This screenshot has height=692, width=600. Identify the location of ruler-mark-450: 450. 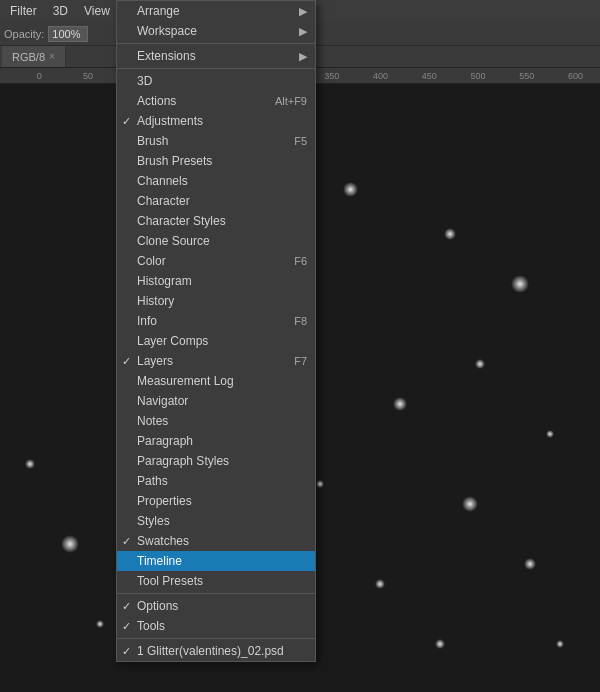
(430, 76).